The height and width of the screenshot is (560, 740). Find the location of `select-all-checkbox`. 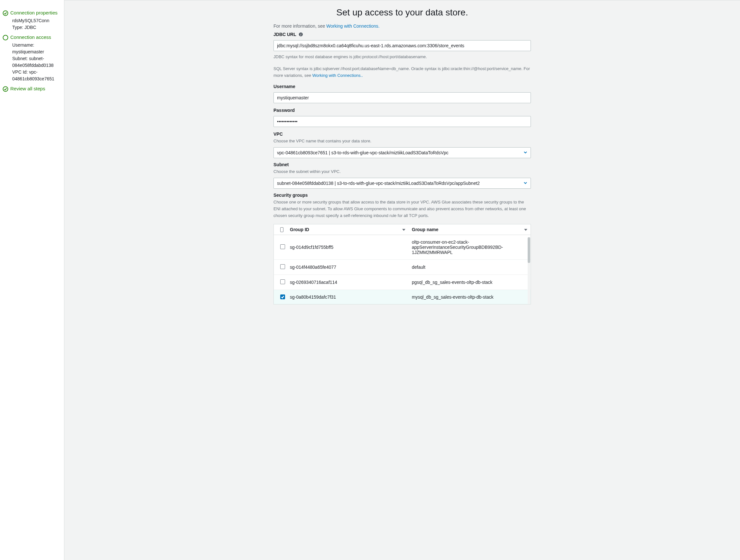

select-all-checkbox is located at coordinates (282, 230).